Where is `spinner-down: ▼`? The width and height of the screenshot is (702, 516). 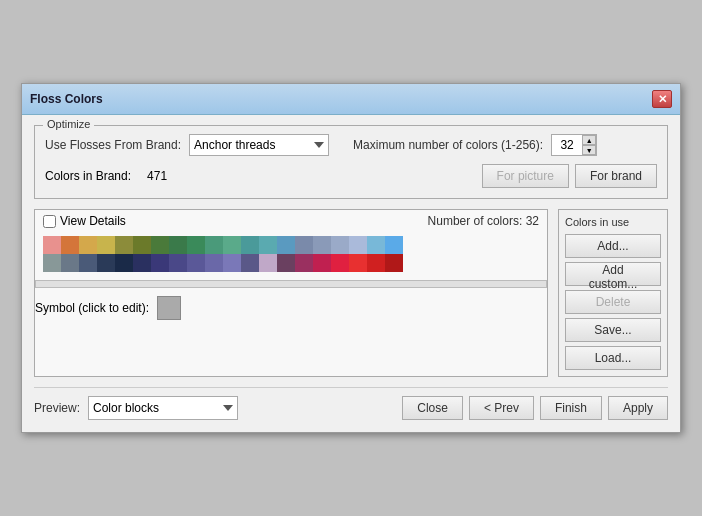 spinner-down: ▼ is located at coordinates (589, 150).